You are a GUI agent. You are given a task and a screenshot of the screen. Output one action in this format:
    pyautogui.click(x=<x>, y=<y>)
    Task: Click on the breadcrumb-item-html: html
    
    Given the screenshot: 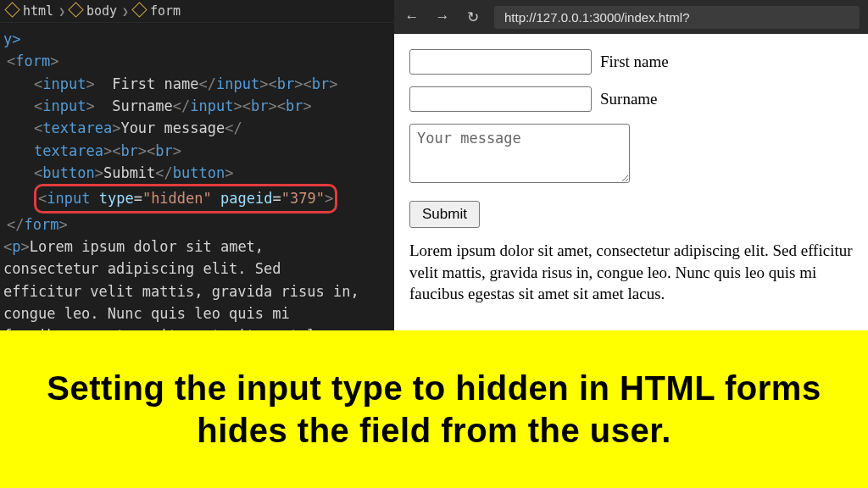 What is the action you would take?
    pyautogui.click(x=31, y=11)
    